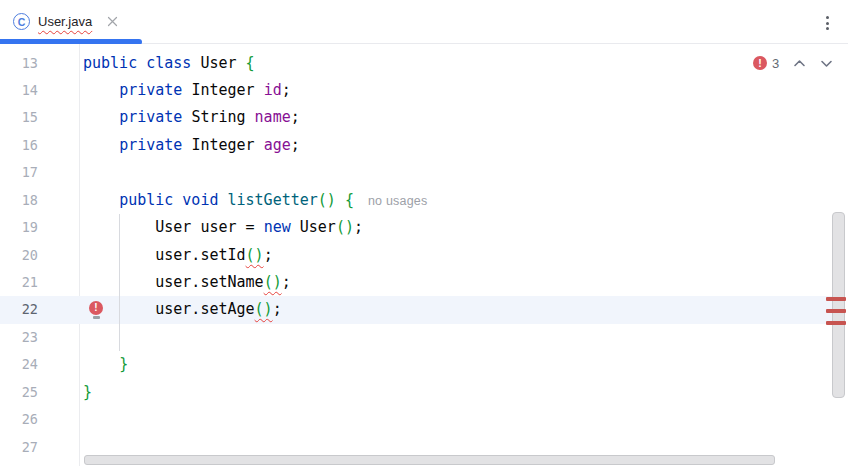 The height and width of the screenshot is (466, 848). What do you see at coordinates (430, 460) in the screenshot?
I see `horizontal-scrollbar-thumb` at bounding box center [430, 460].